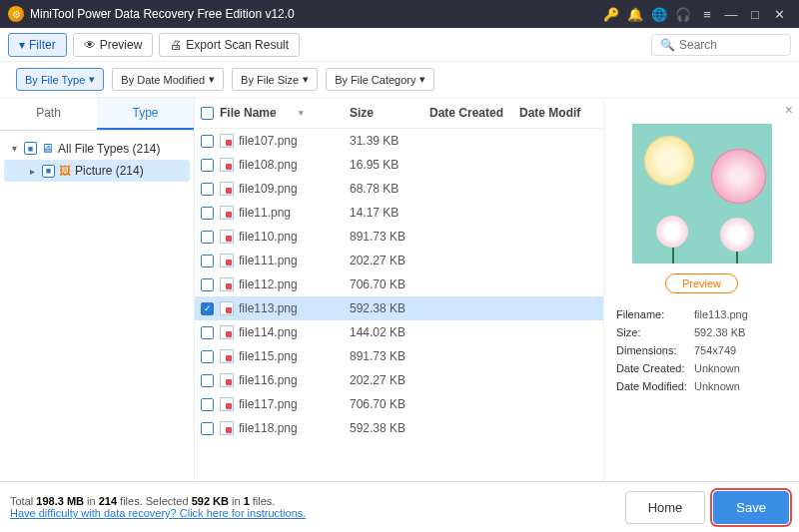 The image size is (799, 532). Describe the element at coordinates (114, 45) in the screenshot. I see `preview-button: 👁Preview` at that location.